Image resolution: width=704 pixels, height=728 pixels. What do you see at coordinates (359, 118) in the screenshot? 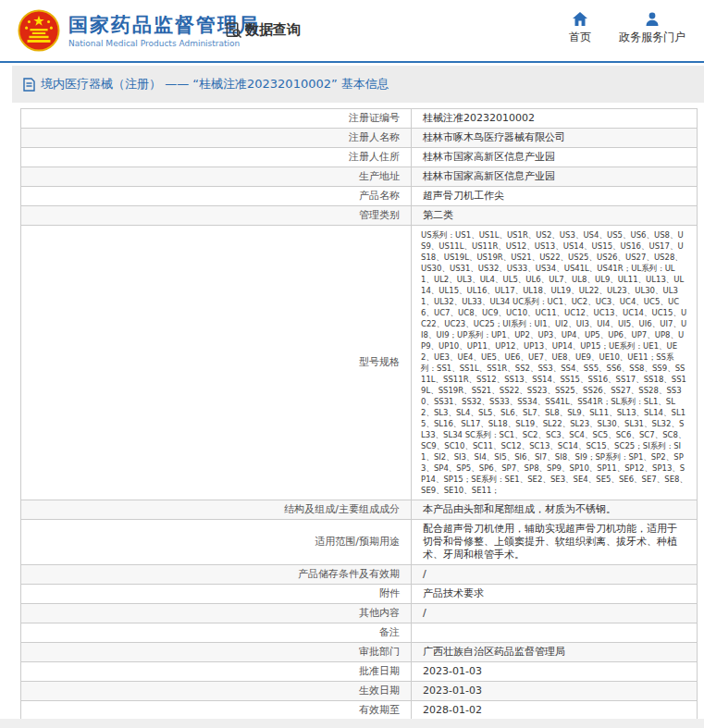
I see `table-row: 注册证编号桂械注准20232010002` at bounding box center [359, 118].